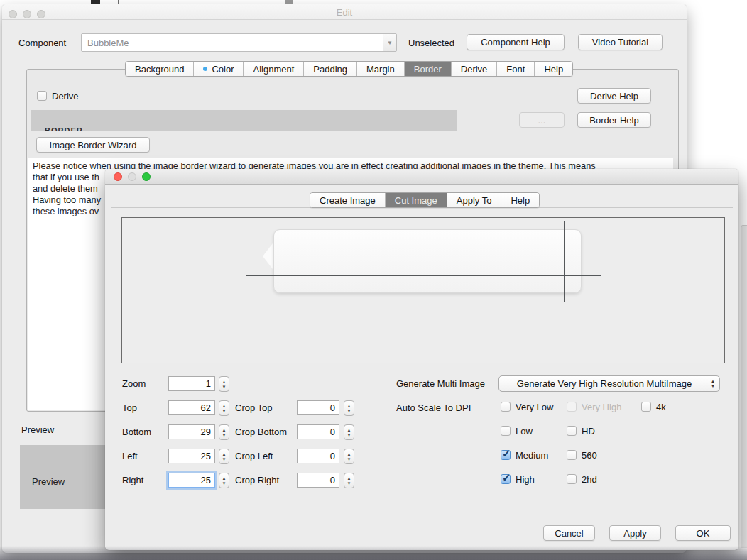 The height and width of the screenshot is (560, 747). I want to click on image-border-wizard-button: Image Border Wizard, so click(93, 145).